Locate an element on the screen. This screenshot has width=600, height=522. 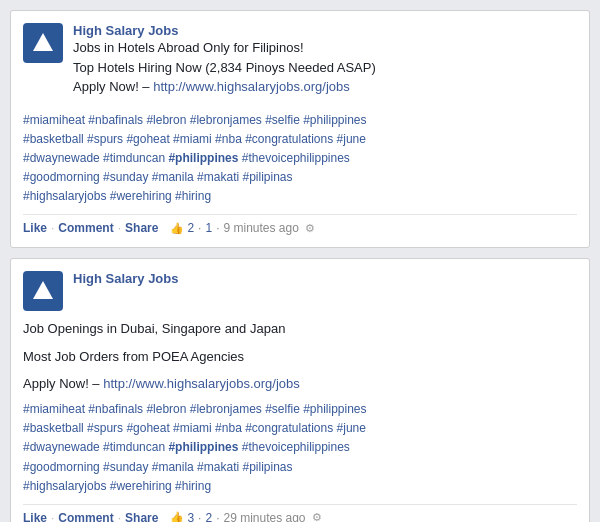
dot1: · is located at coordinates (200, 228).